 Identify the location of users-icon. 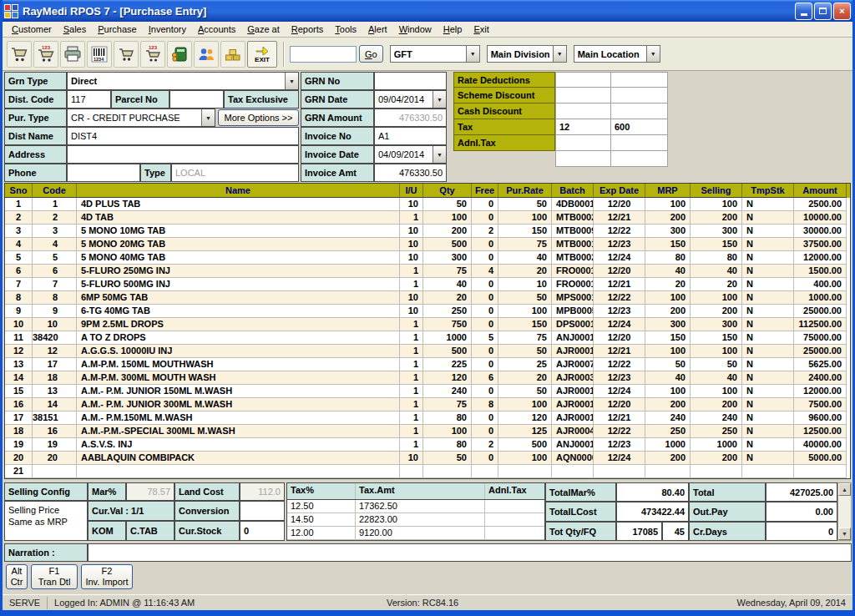
(206, 54).